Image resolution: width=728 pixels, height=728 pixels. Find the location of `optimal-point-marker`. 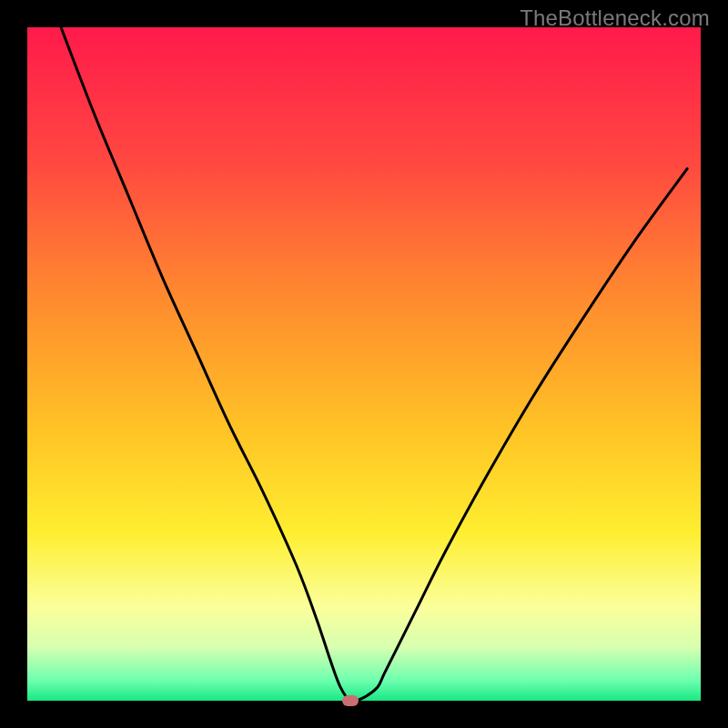

optimal-point-marker is located at coordinates (350, 701).